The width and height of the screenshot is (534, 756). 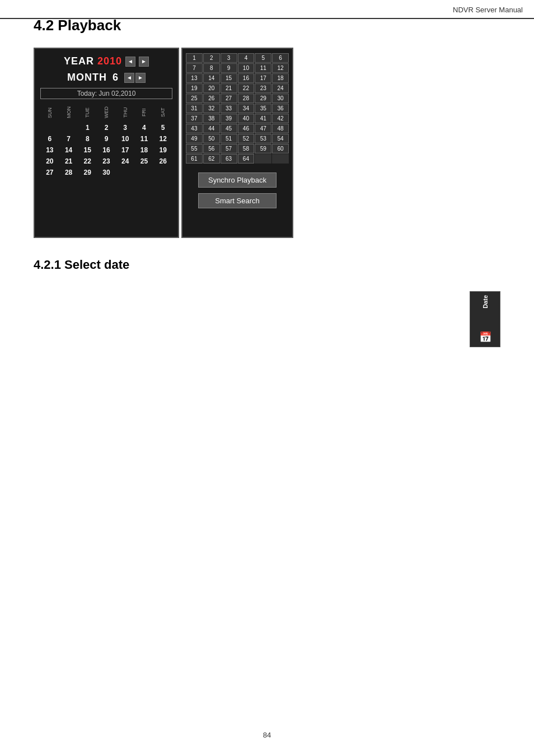 What do you see at coordinates (229, 88) in the screenshot?
I see `cam-number-cell: 21` at bounding box center [229, 88].